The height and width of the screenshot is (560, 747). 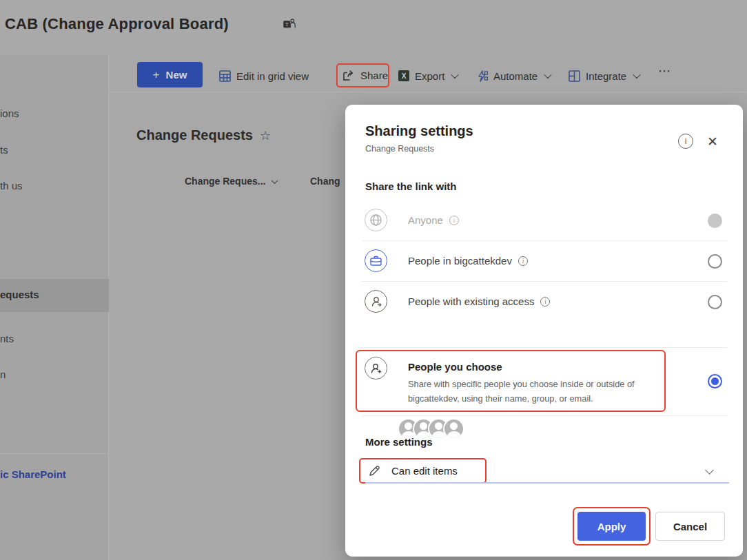 What do you see at coordinates (713, 142) in the screenshot?
I see `close-icon: ✕` at bounding box center [713, 142].